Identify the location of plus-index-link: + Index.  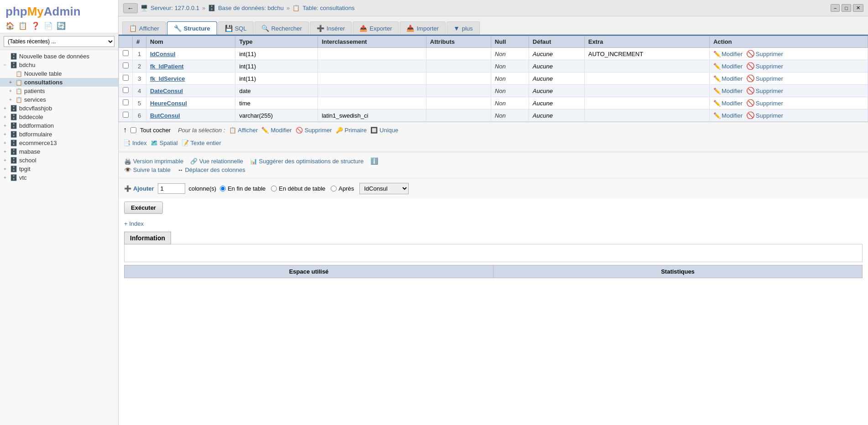
(134, 223).